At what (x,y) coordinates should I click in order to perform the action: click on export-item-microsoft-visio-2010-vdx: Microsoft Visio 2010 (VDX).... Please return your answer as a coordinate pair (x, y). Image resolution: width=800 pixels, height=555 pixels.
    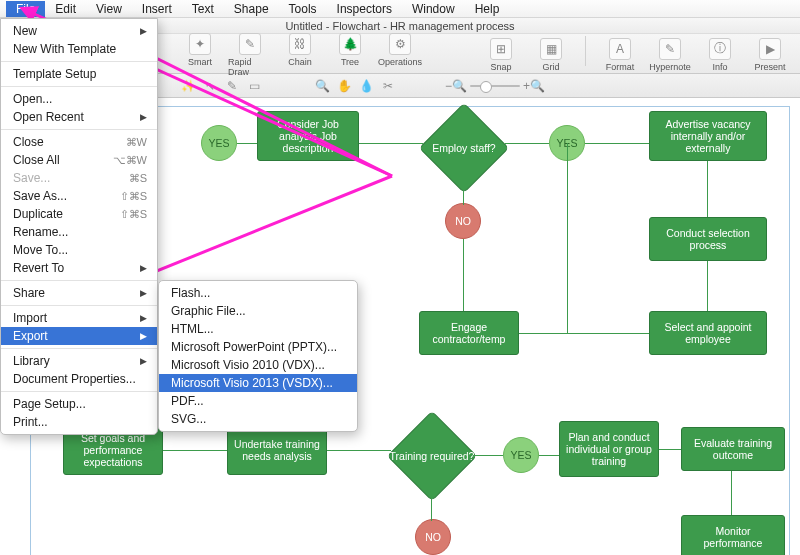
    Looking at the image, I should click on (258, 365).